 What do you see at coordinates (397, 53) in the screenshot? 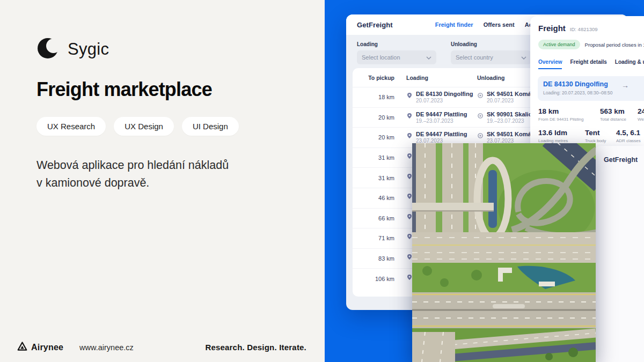
I see `filter-loading: LoadingSelect location` at bounding box center [397, 53].